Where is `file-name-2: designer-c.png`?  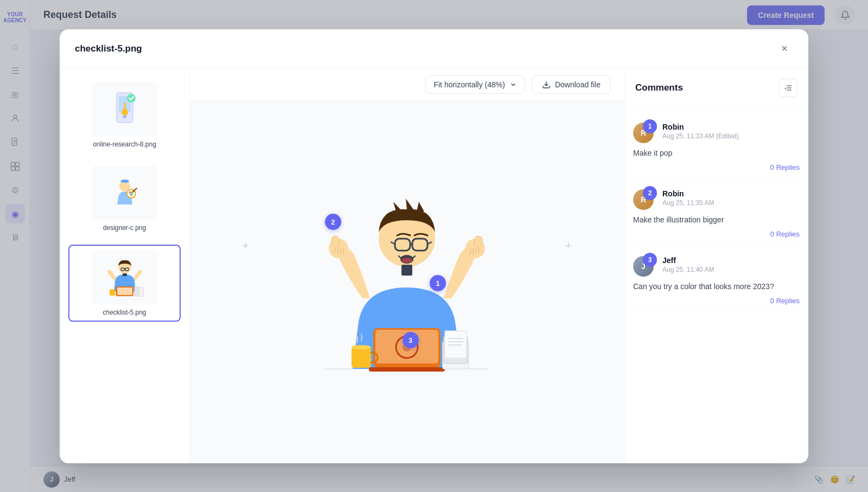
file-name-2: designer-c.png is located at coordinates (125, 228).